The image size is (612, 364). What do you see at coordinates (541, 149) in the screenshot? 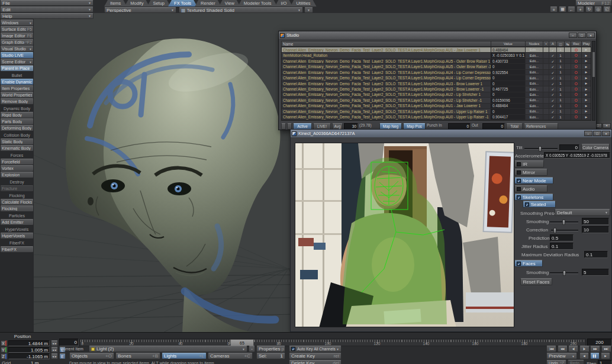
I see `tilt-slider` at bounding box center [541, 149].